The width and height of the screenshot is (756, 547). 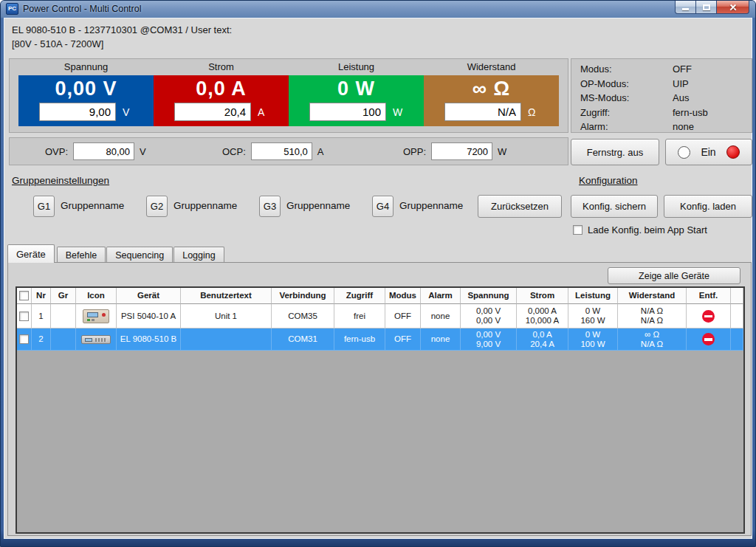 I want to click on select-all-checkbox, so click(x=24, y=295).